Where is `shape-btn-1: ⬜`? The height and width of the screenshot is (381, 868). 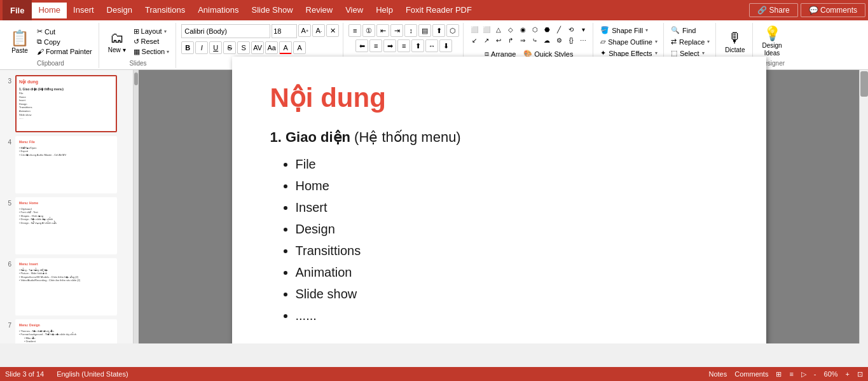
shape-btn-1: ⬜ is located at coordinates (474, 29).